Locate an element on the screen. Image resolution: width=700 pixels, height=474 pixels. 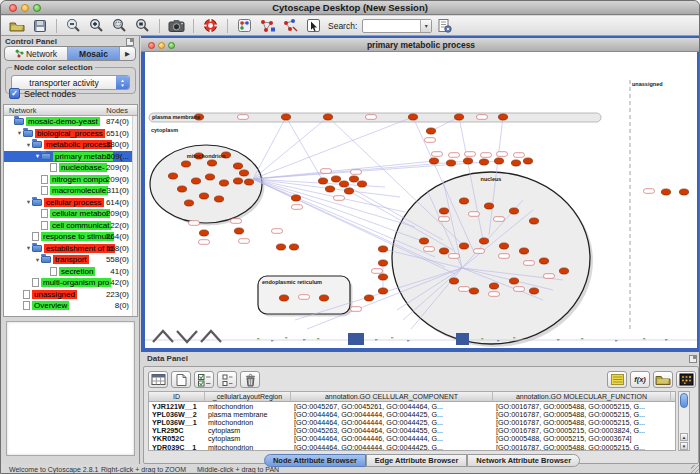
modify-network-button is located at coordinates (268, 26).